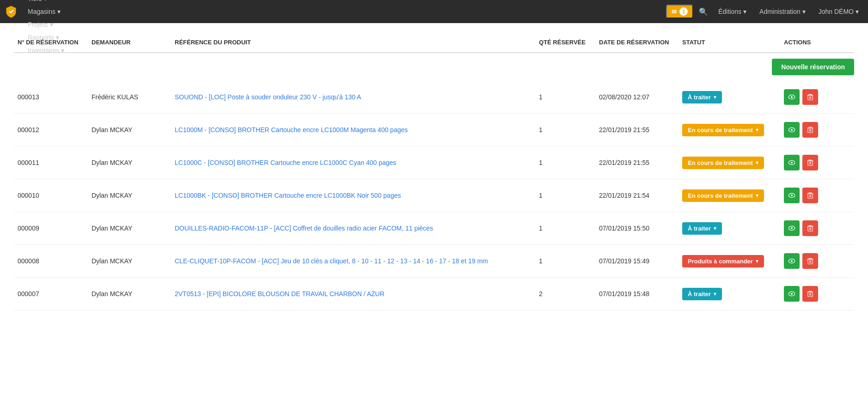 The width and height of the screenshot is (868, 407). I want to click on th-qty: QTÉ RÉSERVÉE, so click(565, 43).